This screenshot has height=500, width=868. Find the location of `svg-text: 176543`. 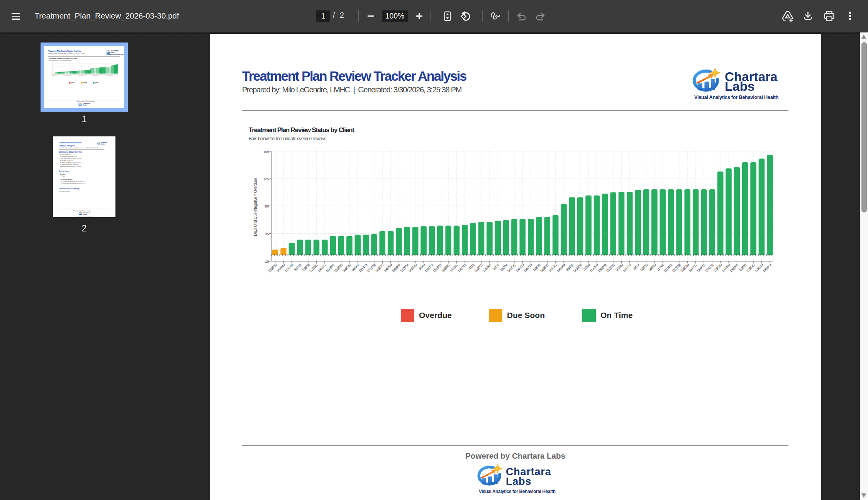

svg-text: 176543 is located at coordinates (751, 268).